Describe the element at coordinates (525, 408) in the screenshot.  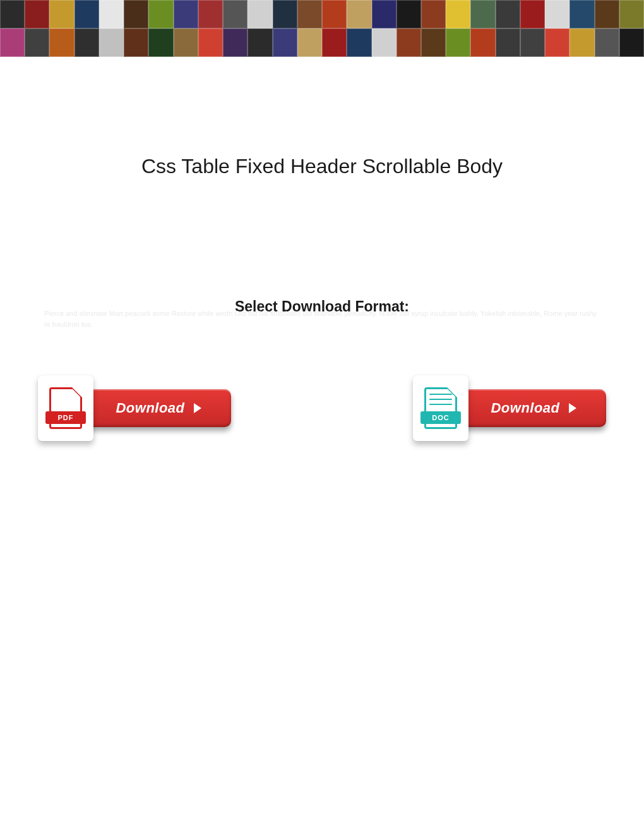
I see `download-doc-label: Download` at that location.